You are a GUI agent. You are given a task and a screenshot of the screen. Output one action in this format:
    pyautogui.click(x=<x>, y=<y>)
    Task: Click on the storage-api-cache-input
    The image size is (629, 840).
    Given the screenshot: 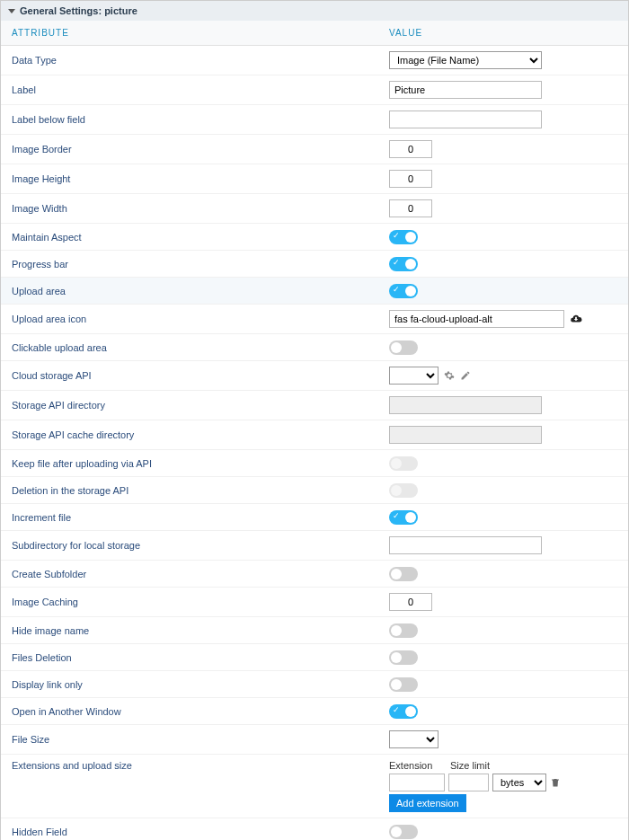 What is the action you would take?
    pyautogui.click(x=465, y=435)
    